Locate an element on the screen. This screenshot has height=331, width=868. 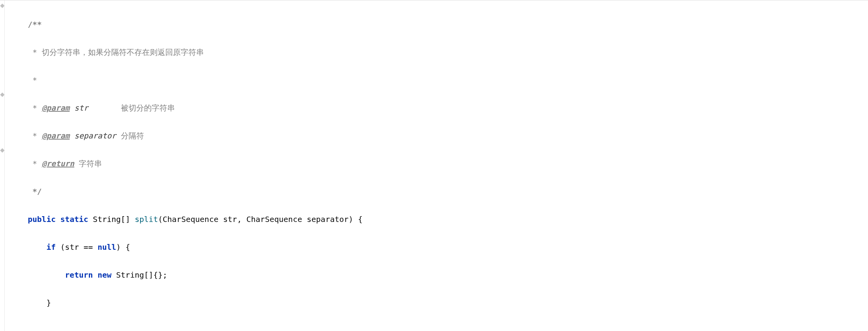
condition: (str == is located at coordinates (76, 247).